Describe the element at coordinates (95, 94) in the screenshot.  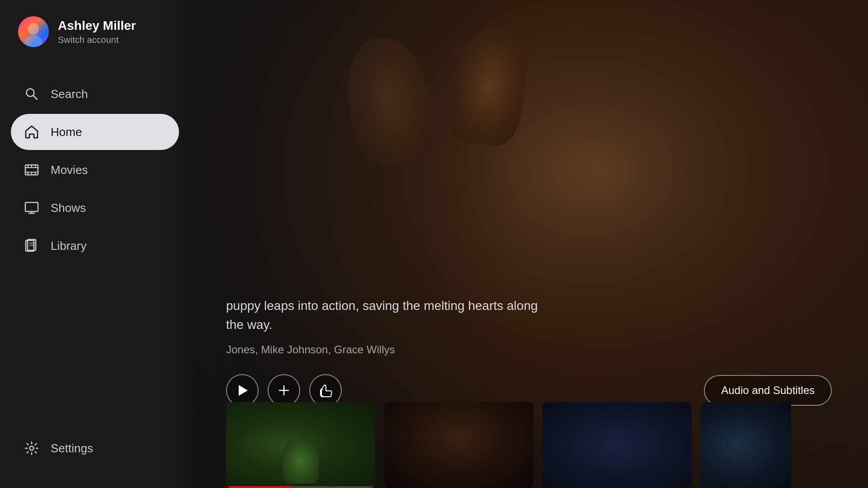
I see `sidebar-item-search: Search` at that location.